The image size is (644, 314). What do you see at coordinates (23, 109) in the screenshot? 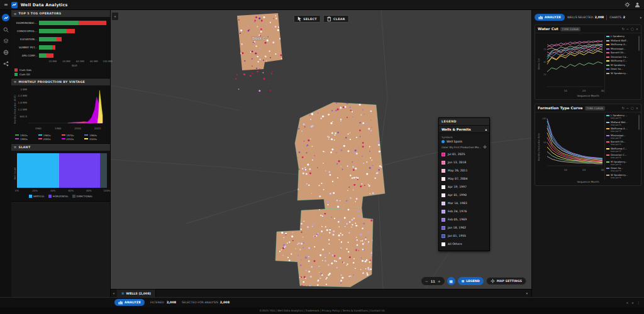
I see `svg-text: 1.2 MM` at bounding box center [23, 109].